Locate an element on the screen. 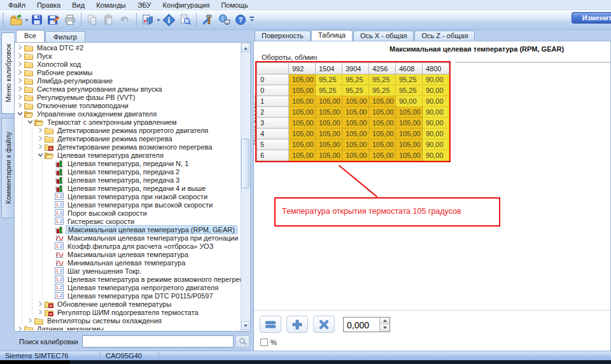  menu-помощь: Помощь is located at coordinates (234, 5).